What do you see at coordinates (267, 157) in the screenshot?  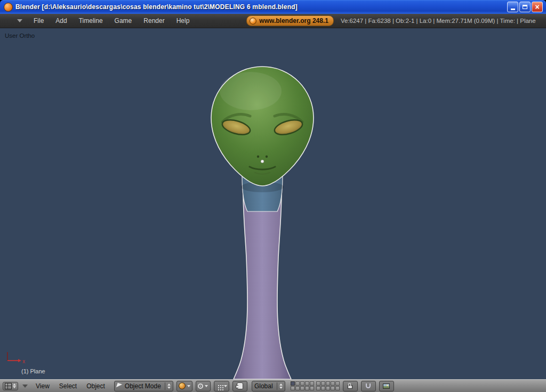 I see `nostril-right` at bounding box center [267, 157].